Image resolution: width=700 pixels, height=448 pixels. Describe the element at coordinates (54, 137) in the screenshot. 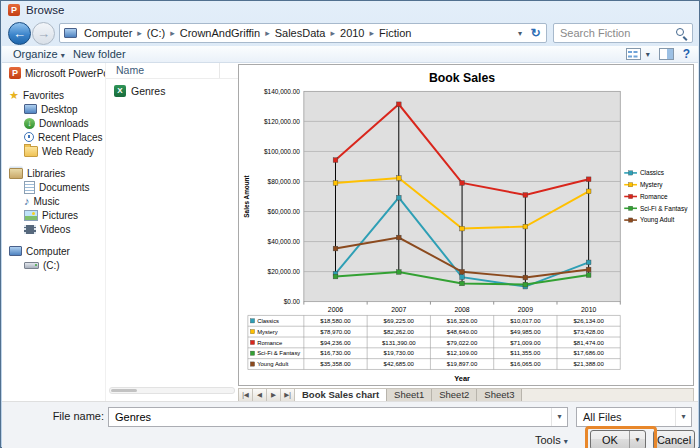

I see `sidebar-item-recent-places: Recent Places` at that location.